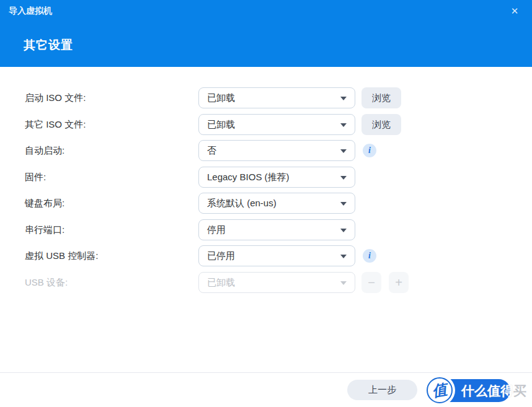 Image resolution: width=532 pixels, height=407 pixels. Describe the element at coordinates (371, 282) in the screenshot. I see `minus-icon: −` at that location.